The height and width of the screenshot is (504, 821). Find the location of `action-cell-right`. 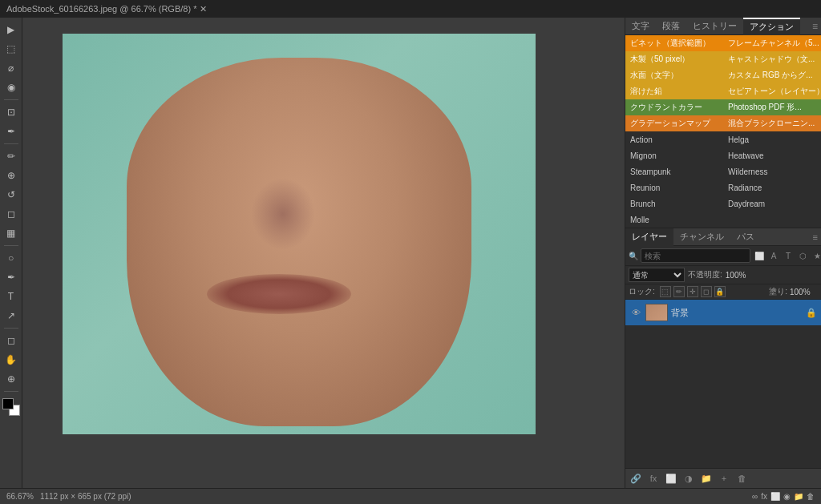

action-cell-right is located at coordinates (772, 220).